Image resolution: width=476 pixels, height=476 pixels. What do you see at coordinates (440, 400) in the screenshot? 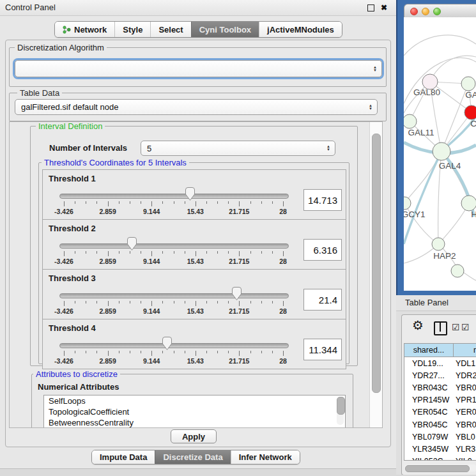
I see `table-row: YPR145WYPR1` at bounding box center [440, 400].